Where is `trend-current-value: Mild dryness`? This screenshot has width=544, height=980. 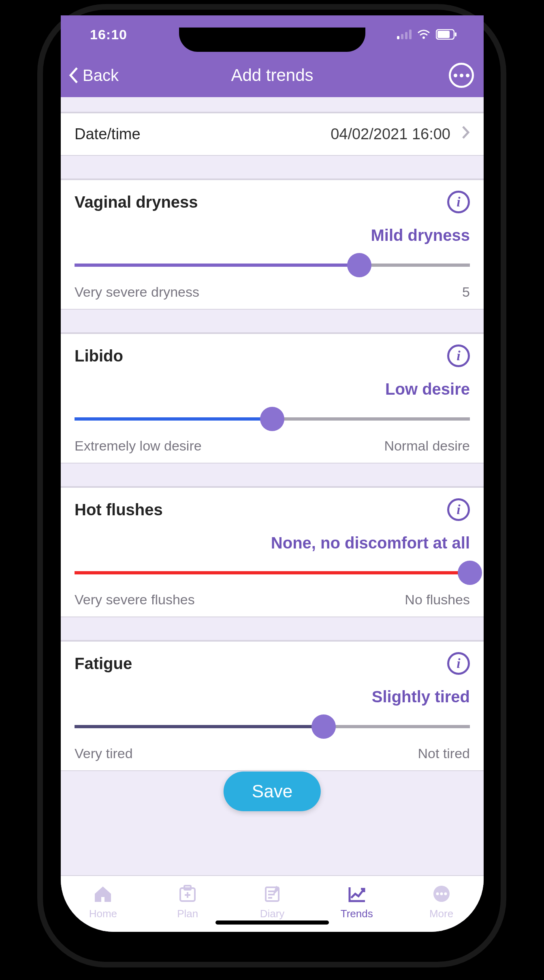 trend-current-value: Mild dryness is located at coordinates (272, 236).